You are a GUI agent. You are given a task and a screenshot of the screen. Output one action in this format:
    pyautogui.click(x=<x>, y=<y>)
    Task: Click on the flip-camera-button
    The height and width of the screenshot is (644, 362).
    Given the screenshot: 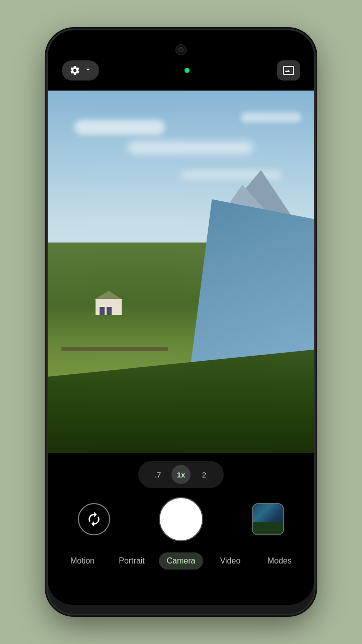 What is the action you would take?
    pyautogui.click(x=94, y=519)
    